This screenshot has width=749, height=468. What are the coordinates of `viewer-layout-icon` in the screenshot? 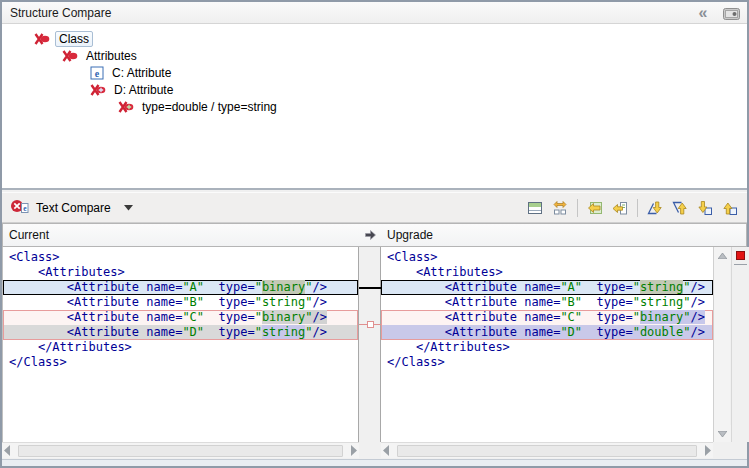 It's located at (535, 208).